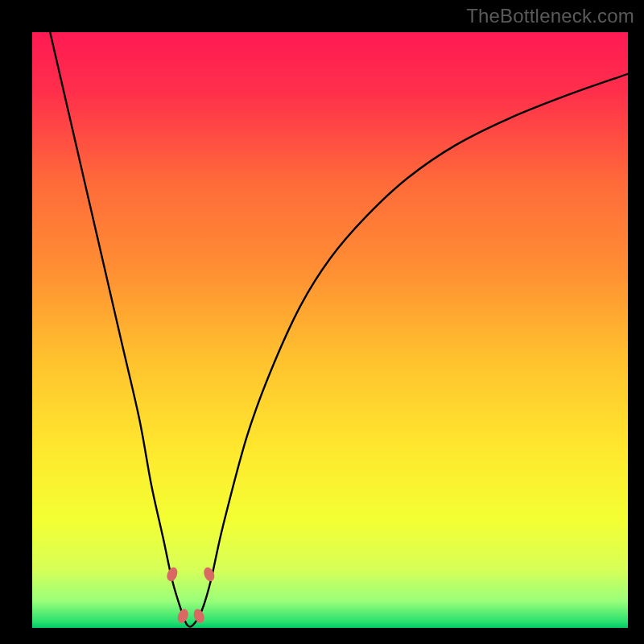  I want to click on marker-left-low, so click(183, 617).